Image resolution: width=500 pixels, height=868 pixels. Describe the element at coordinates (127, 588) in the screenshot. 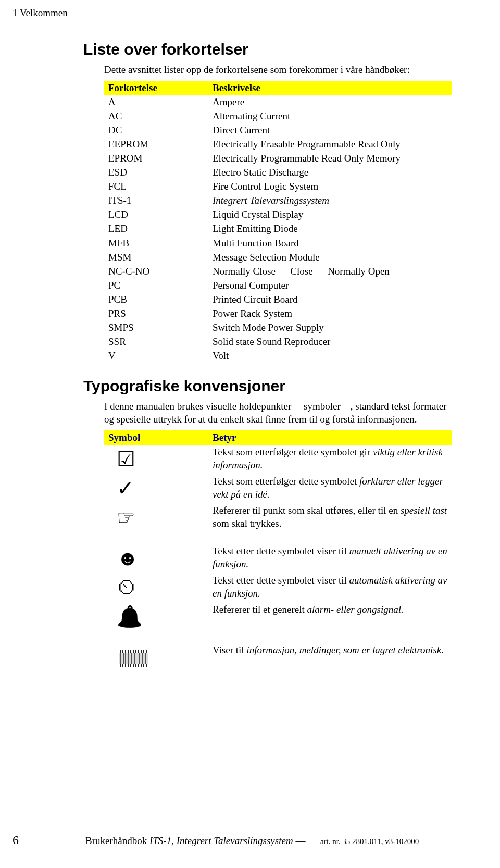

I see `clock-icon: ⏲` at that location.